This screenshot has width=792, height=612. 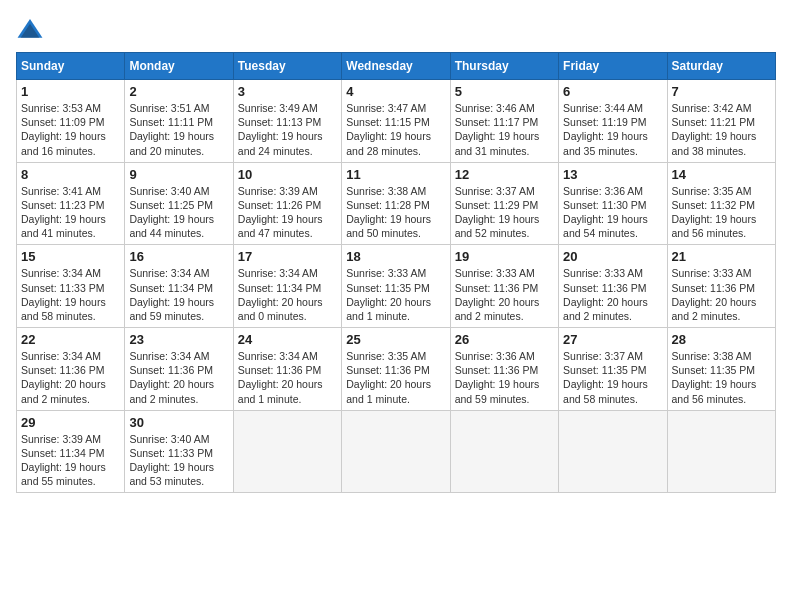 What do you see at coordinates (613, 122) in the screenshot?
I see `calendar-cell: 6 Sunrise: 3:44 AM Sunset: 11:19 PM Dayl…` at bounding box center [613, 122].